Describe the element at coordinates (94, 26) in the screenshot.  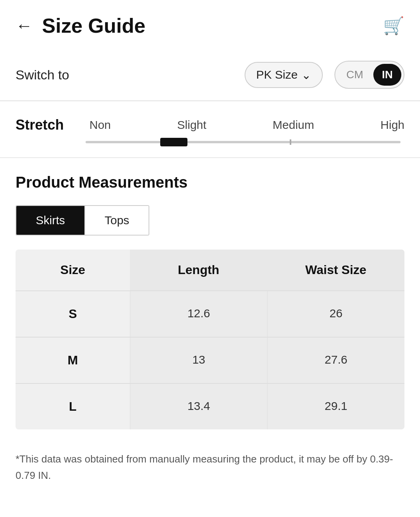
I see `page-title: Size Guide` at that location.